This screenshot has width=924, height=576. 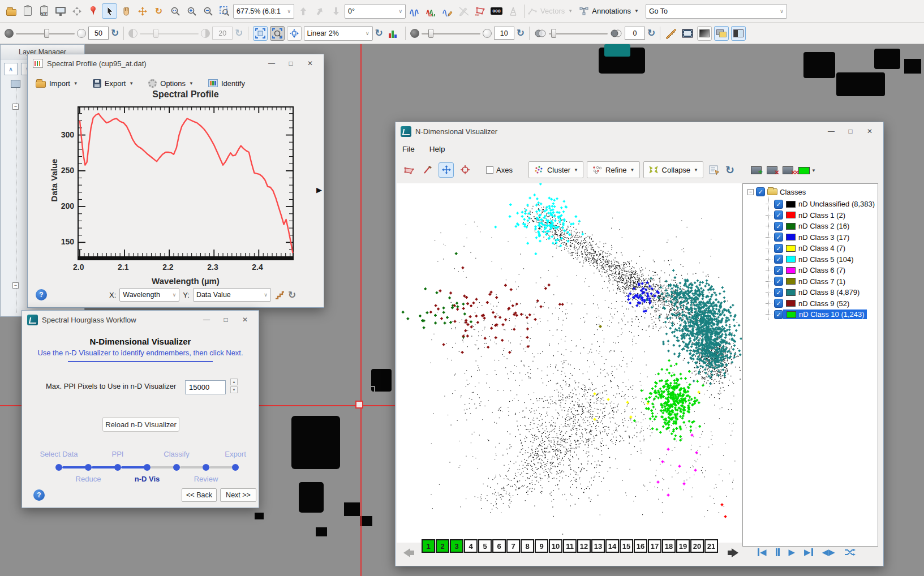 What do you see at coordinates (850, 131) in the screenshot?
I see `maximize-button: □` at bounding box center [850, 131].